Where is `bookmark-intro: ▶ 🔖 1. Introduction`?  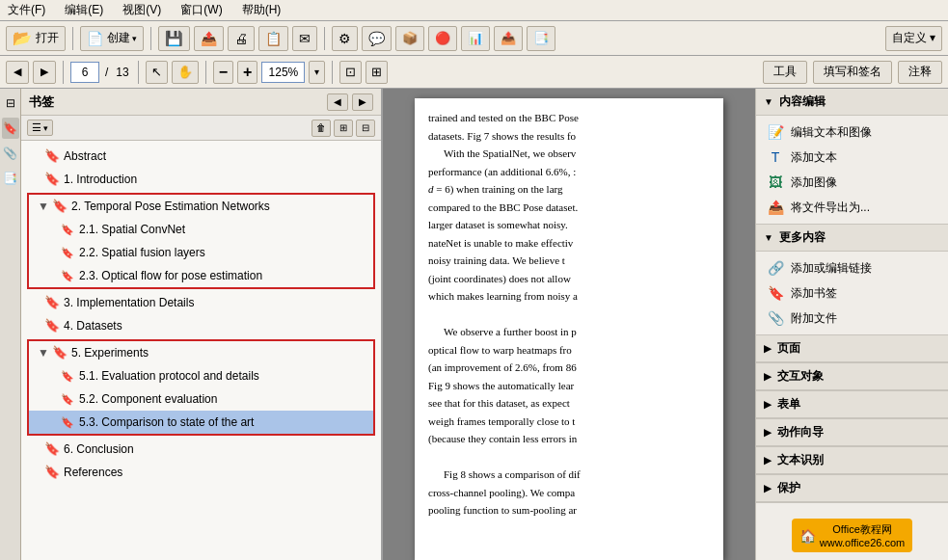 bookmark-intro: ▶ 🔖 1. Introduction is located at coordinates (201, 179).